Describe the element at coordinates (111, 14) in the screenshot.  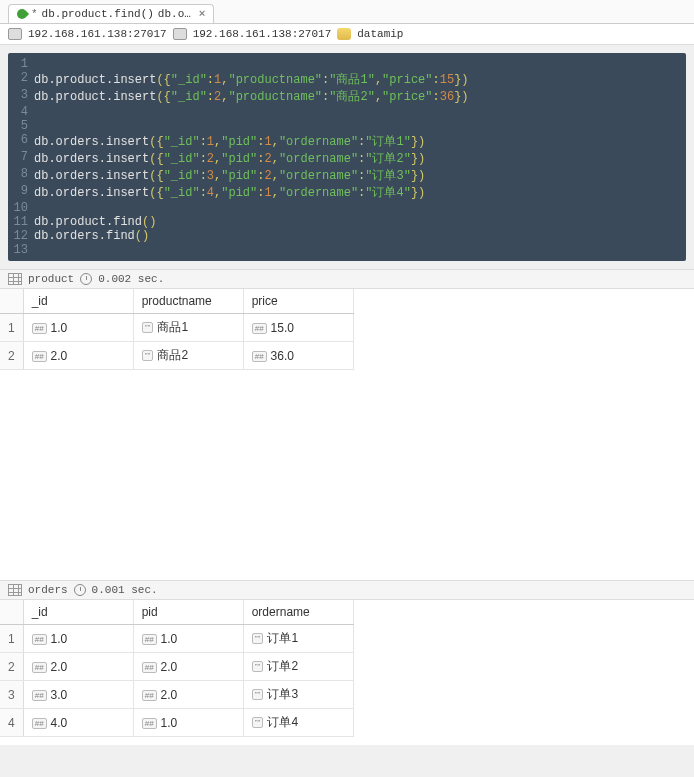
I see `tab-query-product: * db.product.find() db.o… ×` at that location.